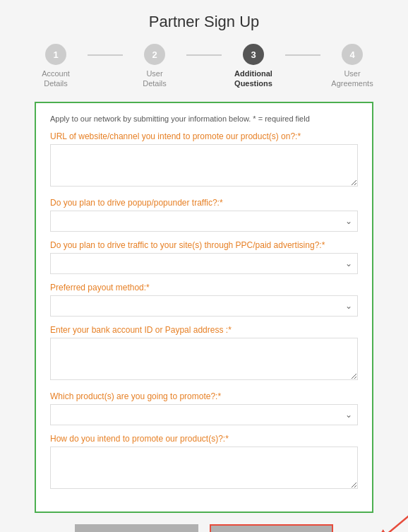 Image resolution: width=408 pixels, height=532 pixels. I want to click on popup-label: Do you plan to drive popup/popunder traf…, so click(204, 203).